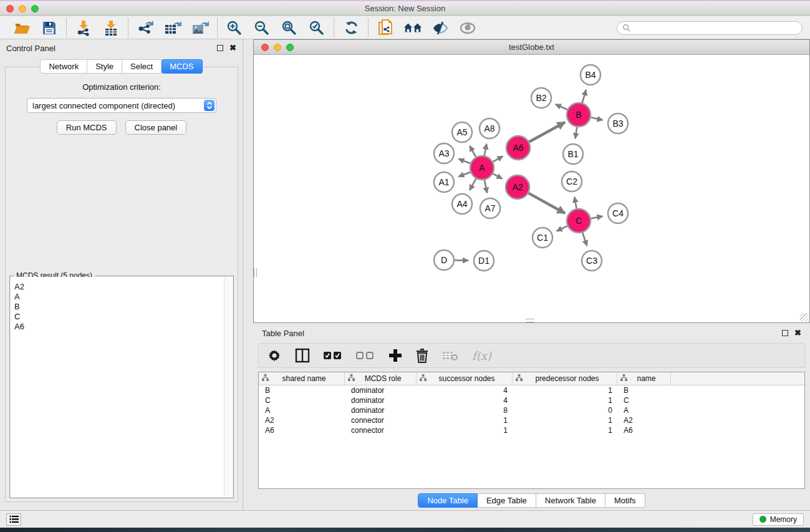 The width and height of the screenshot is (810, 532). I want to click on close-panel-icon: ✖, so click(233, 48).